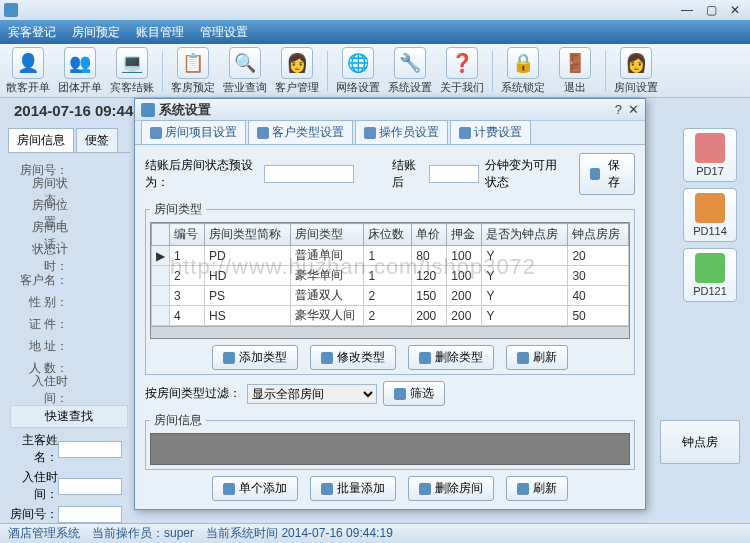 The height and width of the screenshot is (543, 750). I want to click on tool-散客开单: 👤散客开单, so click(28, 71).